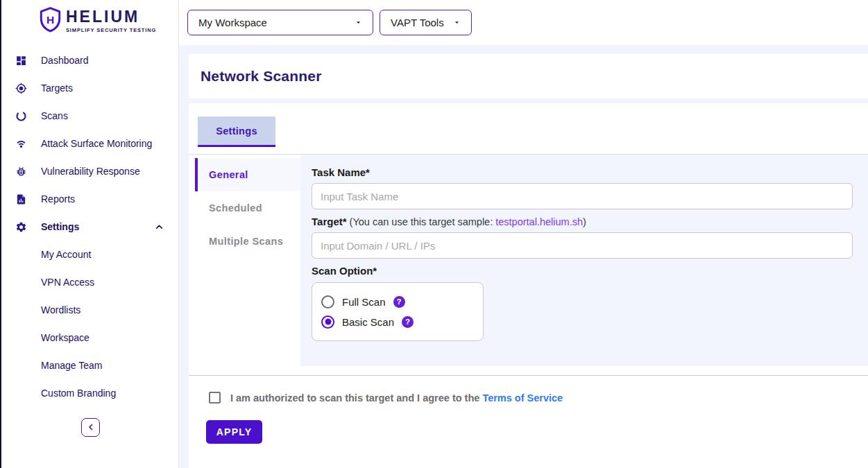  I want to click on logo-text: HELIUM SIMPLIFY SECURITY TESTING, so click(111, 21).